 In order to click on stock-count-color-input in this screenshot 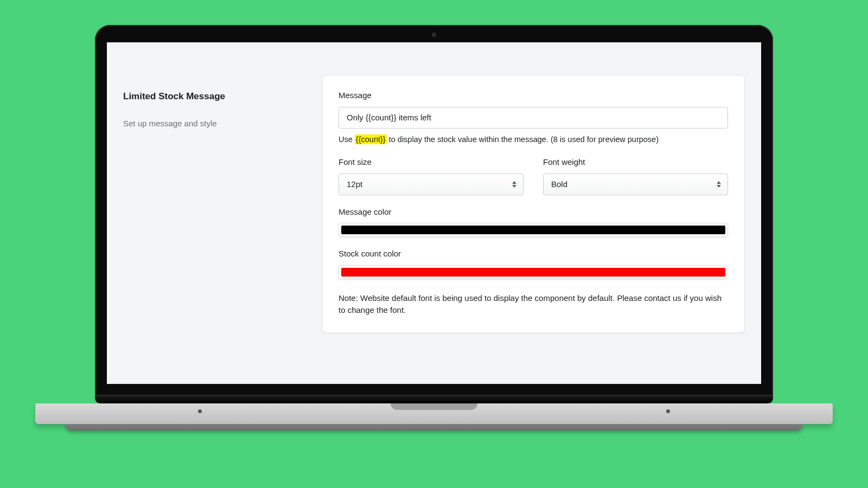, I will do `click(533, 272)`.